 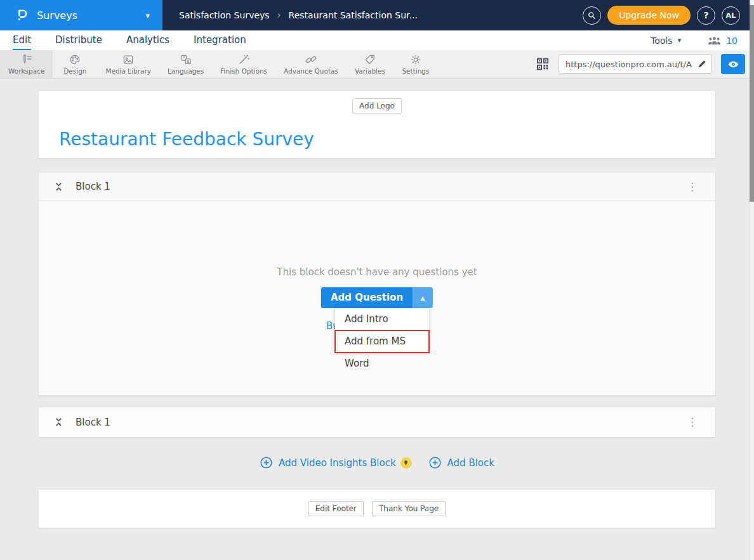 I want to click on empty-block-message: This block doesn't have any questions ye…, so click(x=377, y=272).